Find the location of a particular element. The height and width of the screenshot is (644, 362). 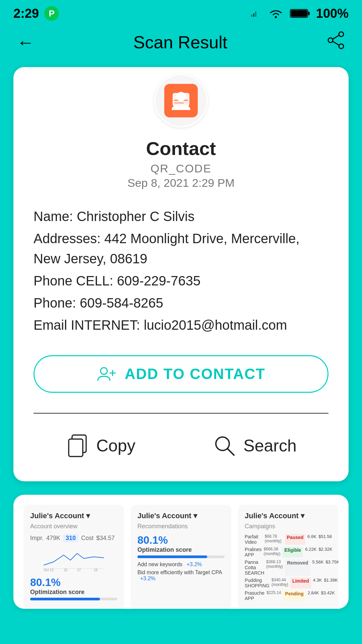

contact-title: Contact is located at coordinates (181, 148).